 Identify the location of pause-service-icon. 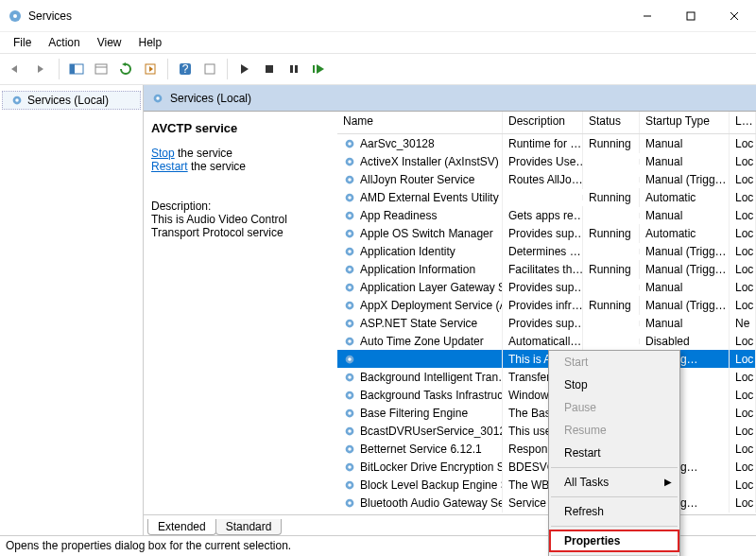
(294, 69).